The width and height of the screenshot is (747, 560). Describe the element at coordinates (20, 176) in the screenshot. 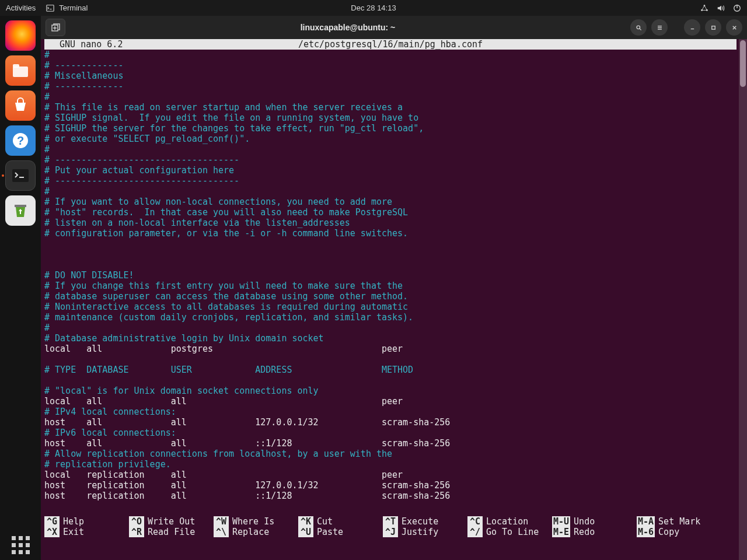

I see `dock-terminal` at that location.